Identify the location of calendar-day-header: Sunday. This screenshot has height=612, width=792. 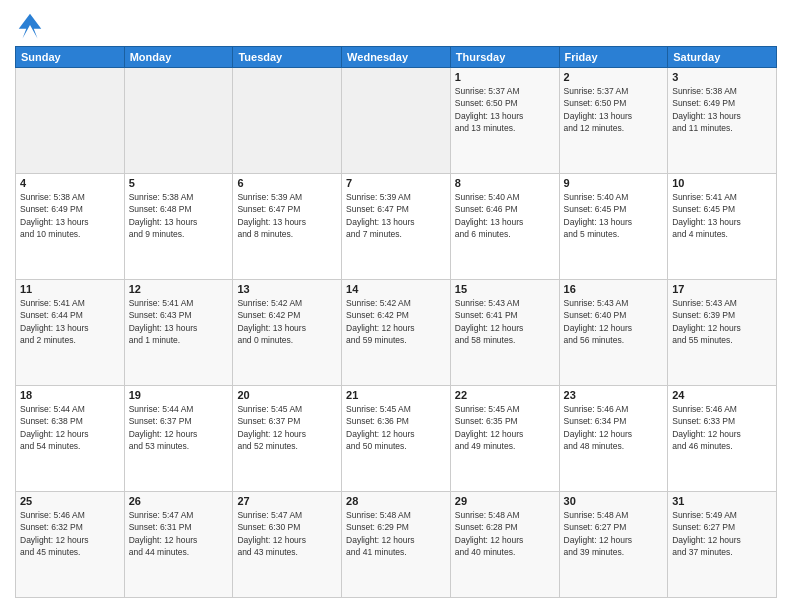
(70, 58).